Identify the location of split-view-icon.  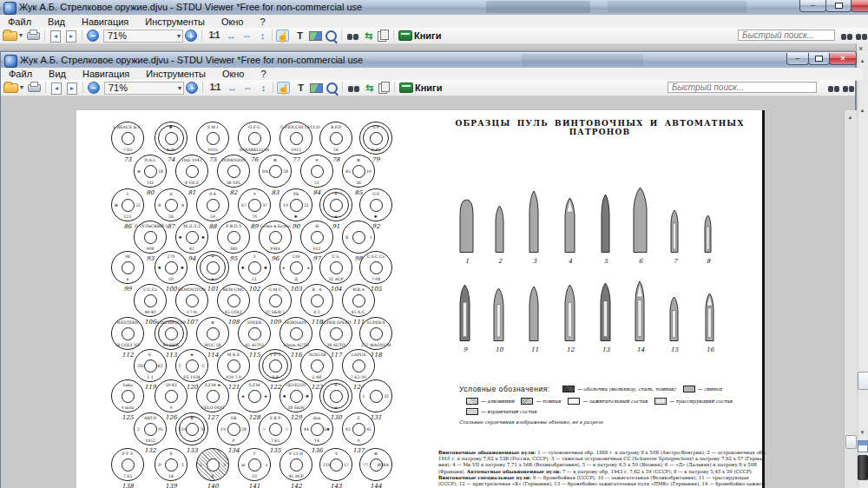
(863, 446).